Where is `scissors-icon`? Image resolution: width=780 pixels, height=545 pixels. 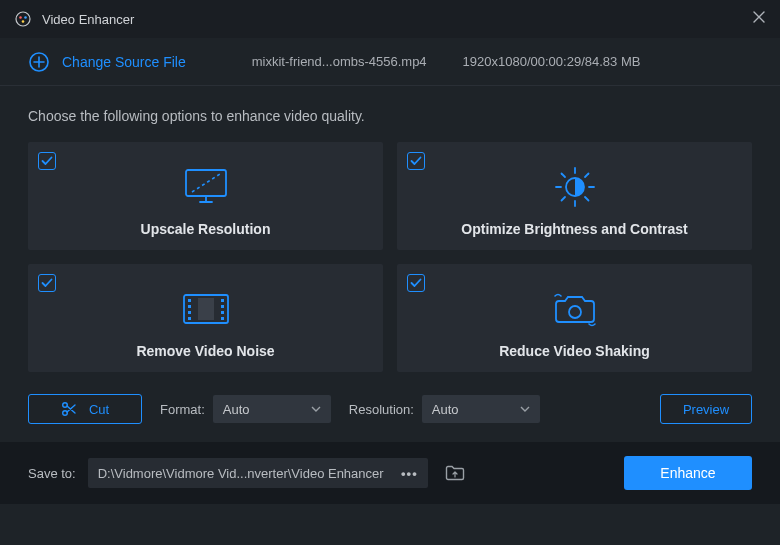
scissors-icon is located at coordinates (69, 409).